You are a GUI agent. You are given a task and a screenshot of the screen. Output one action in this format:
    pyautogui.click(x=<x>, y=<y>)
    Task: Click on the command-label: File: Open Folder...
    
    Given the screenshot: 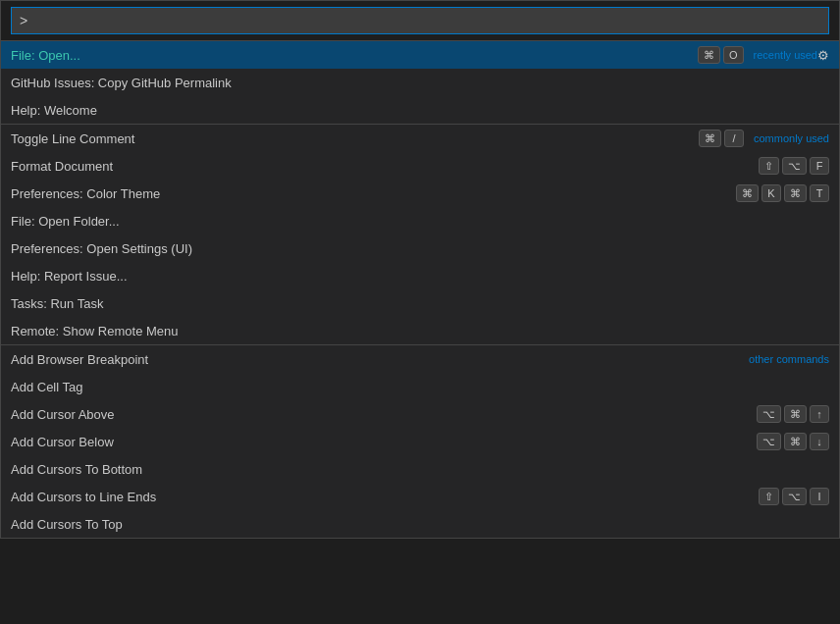 What is the action you would take?
    pyautogui.click(x=420, y=222)
    